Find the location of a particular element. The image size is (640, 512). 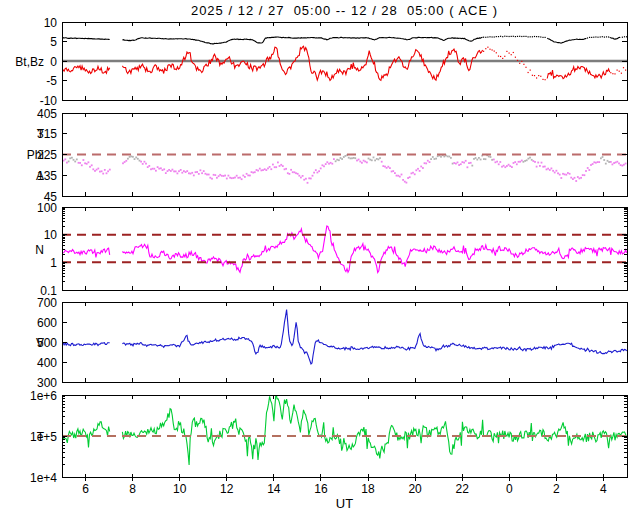

y-tick-label: 700 is located at coordinates (47, 303).